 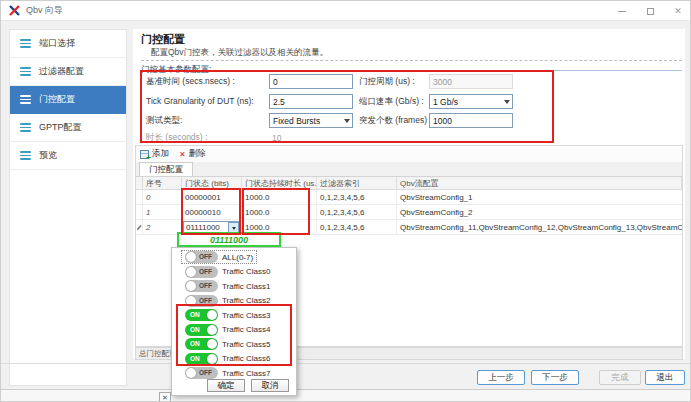 What do you see at coordinates (650, 11) in the screenshot?
I see `window-controls: ✕` at bounding box center [650, 11].